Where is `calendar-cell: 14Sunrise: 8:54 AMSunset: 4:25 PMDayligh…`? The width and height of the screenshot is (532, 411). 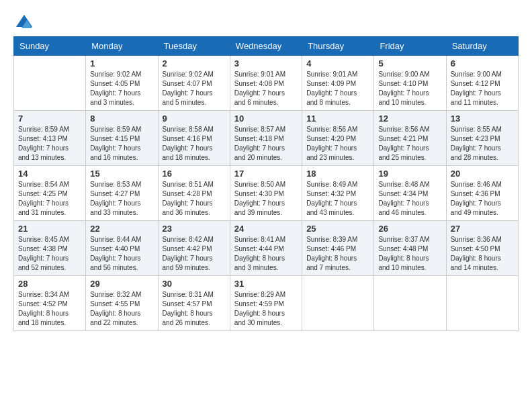 calendar-cell: 14Sunrise: 8:54 AMSunset: 4:25 PMDayligh… is located at coordinates (50, 193).